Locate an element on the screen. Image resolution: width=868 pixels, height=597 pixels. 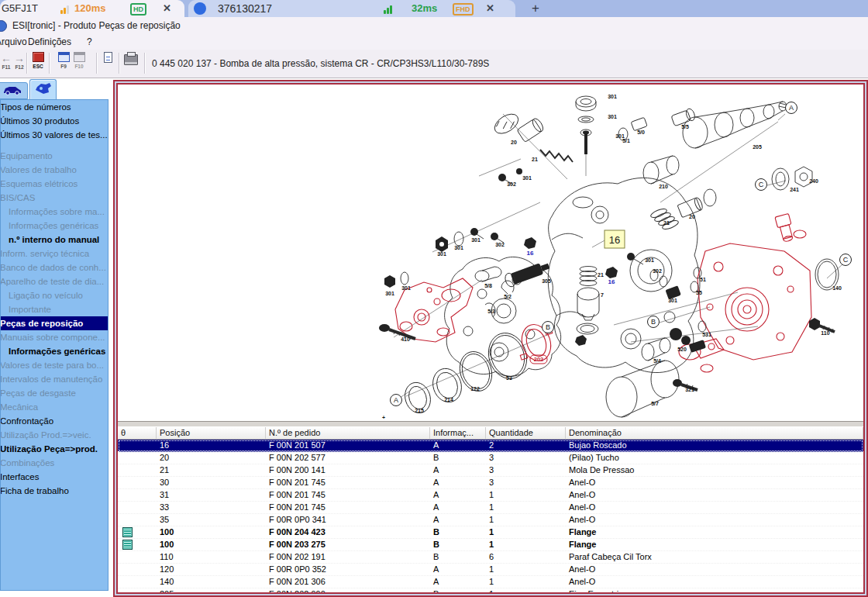
browser-tab-bar: G5FJ1T 120ms HD ✕ 376130217 32ms FHD ✕ + is located at coordinates (434, 9).